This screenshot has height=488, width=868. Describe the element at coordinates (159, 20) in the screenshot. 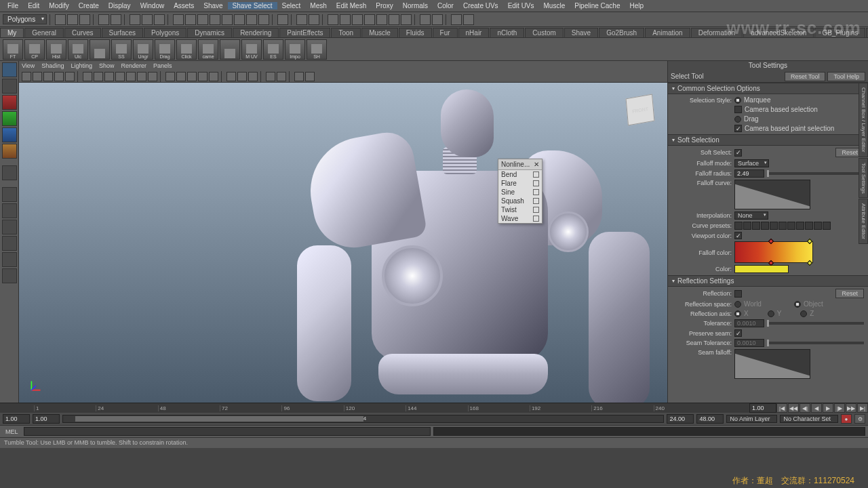

I see `paint-select-icon` at that location.